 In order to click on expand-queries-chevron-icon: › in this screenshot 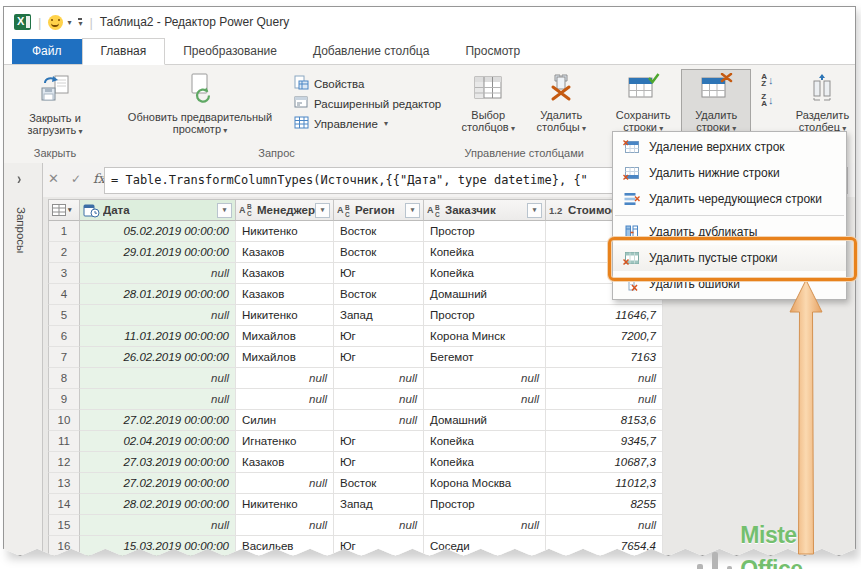, I will do `click(19, 179)`.